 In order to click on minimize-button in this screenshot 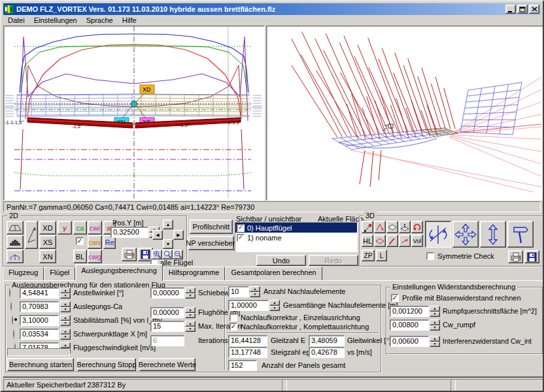, I will do `click(511, 9)`.